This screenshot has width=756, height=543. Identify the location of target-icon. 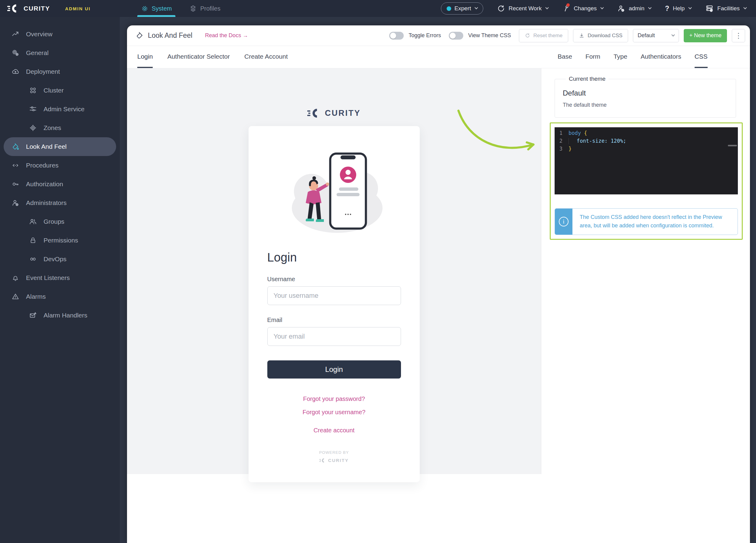
(33, 128).